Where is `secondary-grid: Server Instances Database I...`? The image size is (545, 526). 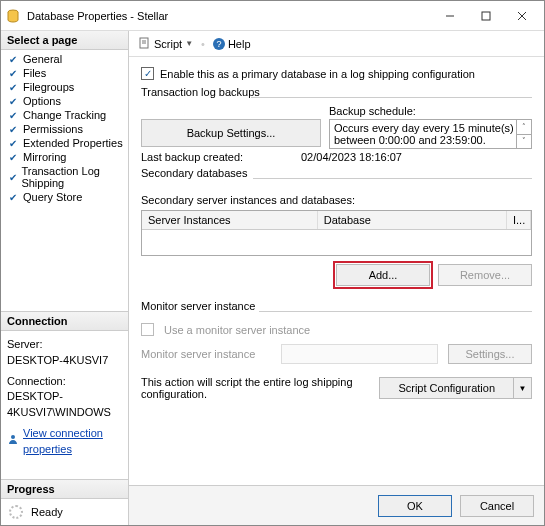 secondary-grid: Server Instances Database I... is located at coordinates (336, 233).